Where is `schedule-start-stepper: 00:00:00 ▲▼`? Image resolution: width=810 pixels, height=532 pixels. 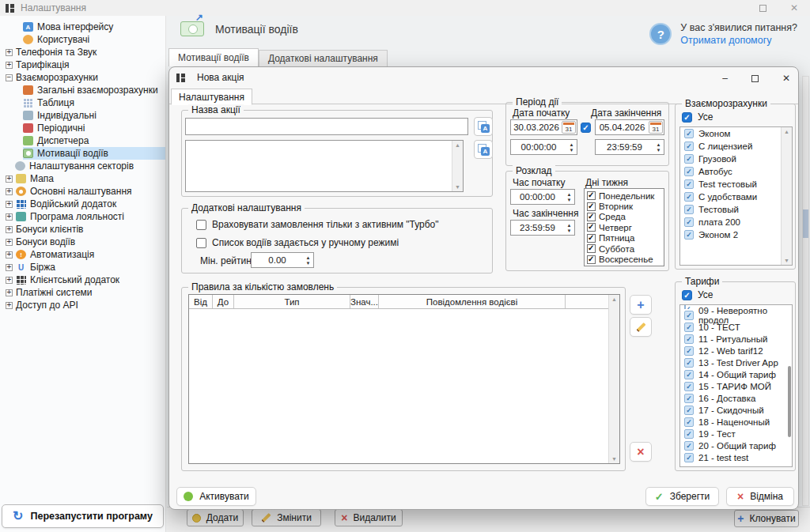
schedule-start-stepper: 00:00:00 ▲▼ is located at coordinates (543, 197).